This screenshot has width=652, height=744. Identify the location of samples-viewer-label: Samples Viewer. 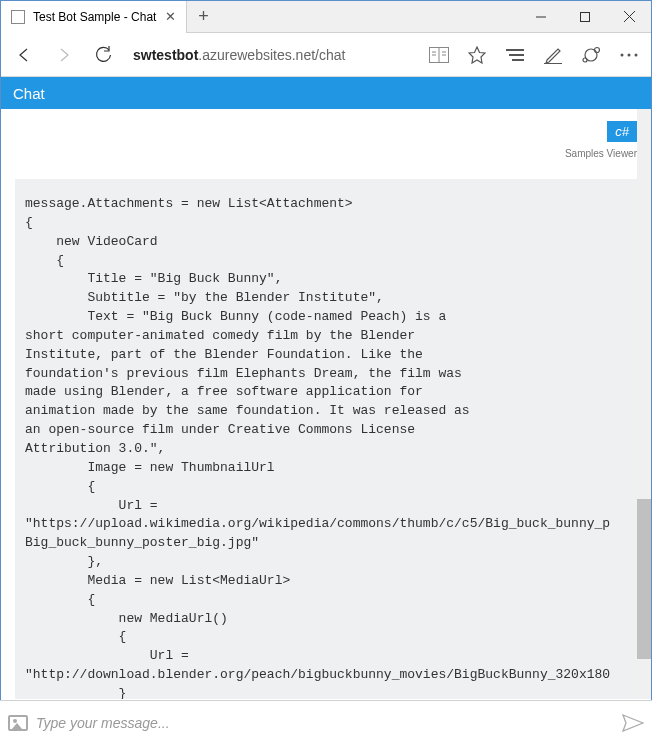
(601, 154).